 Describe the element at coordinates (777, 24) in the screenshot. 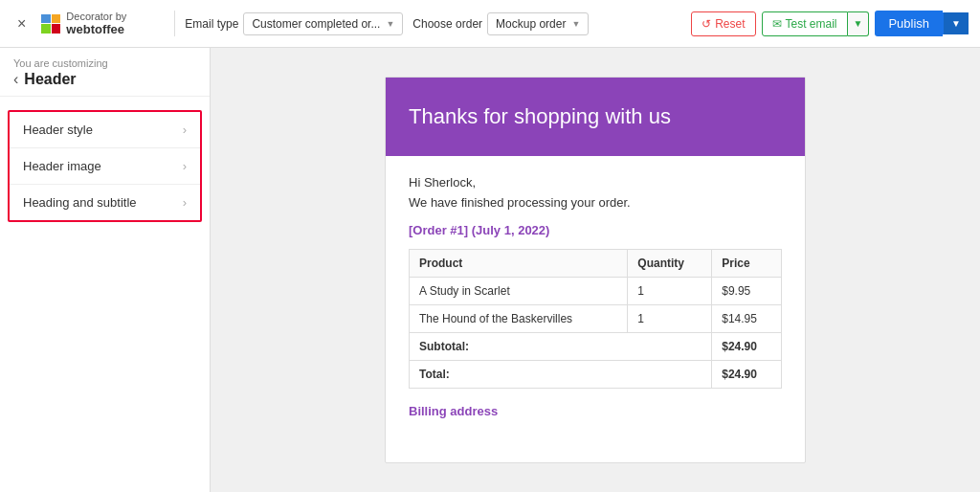

I see `test-email-icon: ✉` at that location.